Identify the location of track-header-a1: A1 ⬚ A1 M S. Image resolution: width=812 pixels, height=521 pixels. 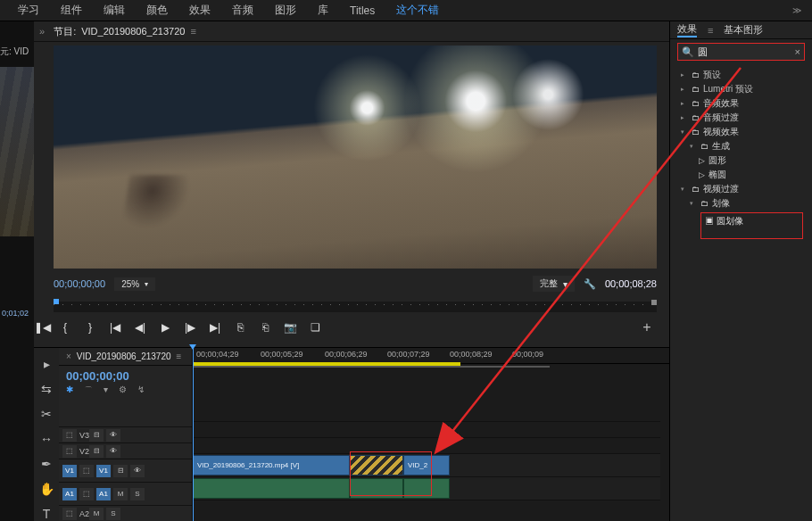
(125, 493).